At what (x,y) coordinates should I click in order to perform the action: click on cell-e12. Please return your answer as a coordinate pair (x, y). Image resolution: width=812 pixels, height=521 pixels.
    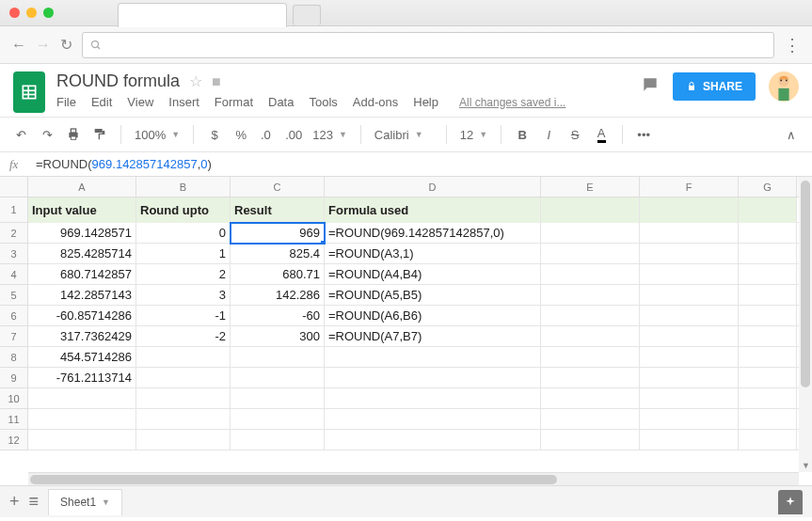
    Looking at the image, I should click on (591, 440).